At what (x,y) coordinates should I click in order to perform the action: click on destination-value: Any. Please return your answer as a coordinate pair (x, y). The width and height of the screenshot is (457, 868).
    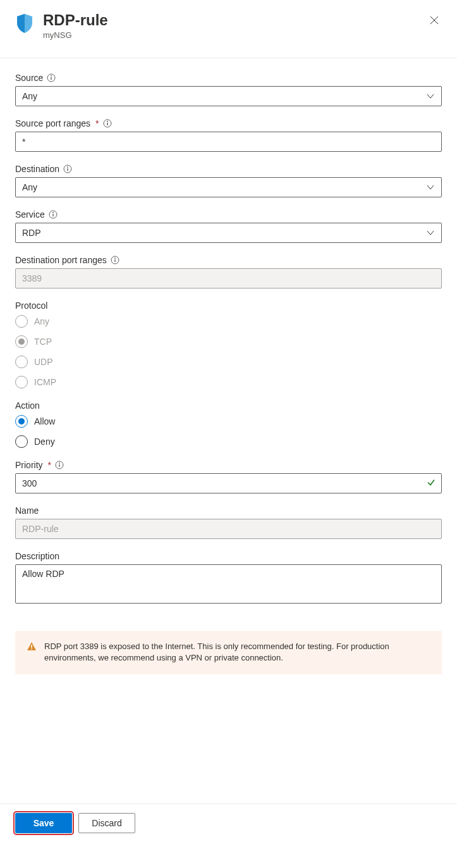
    Looking at the image, I should click on (30, 187).